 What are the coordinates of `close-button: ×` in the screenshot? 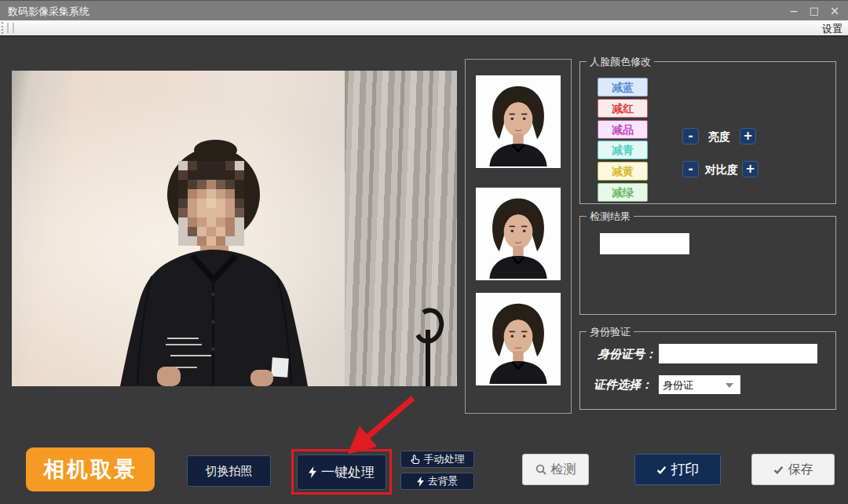 It's located at (835, 11).